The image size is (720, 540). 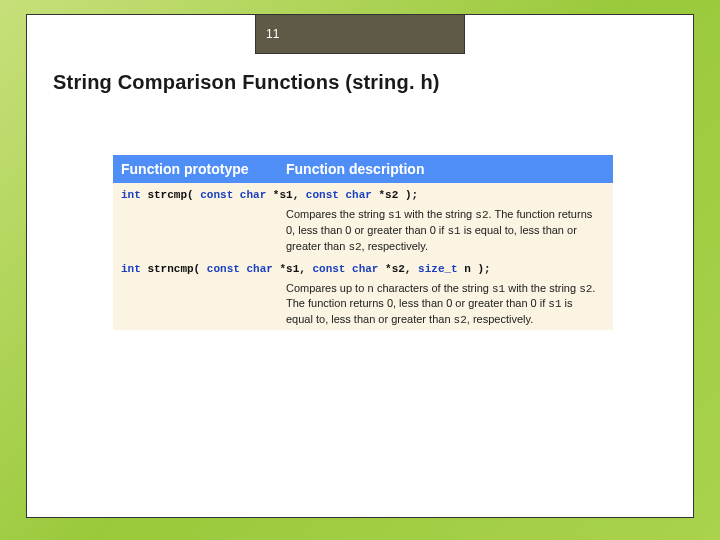 I want to click on function-description: Compares the string s1 with the string s…, so click(x=446, y=231).